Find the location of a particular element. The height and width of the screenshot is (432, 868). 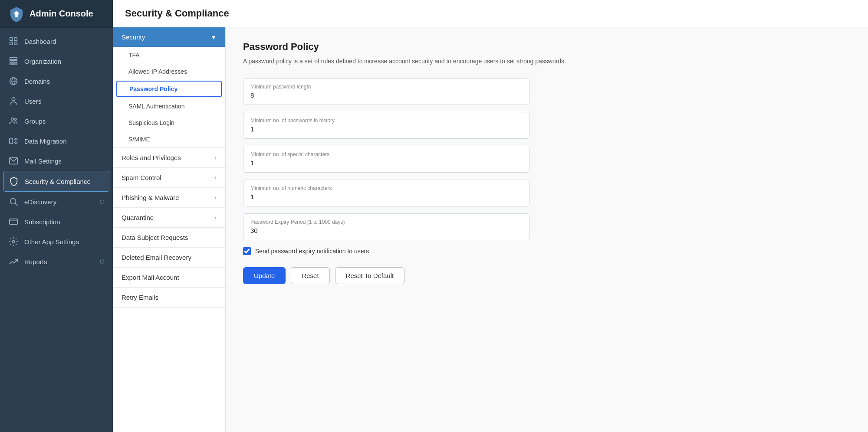

sidebar-item-other-app-settings: Other App Settings is located at coordinates (56, 242).